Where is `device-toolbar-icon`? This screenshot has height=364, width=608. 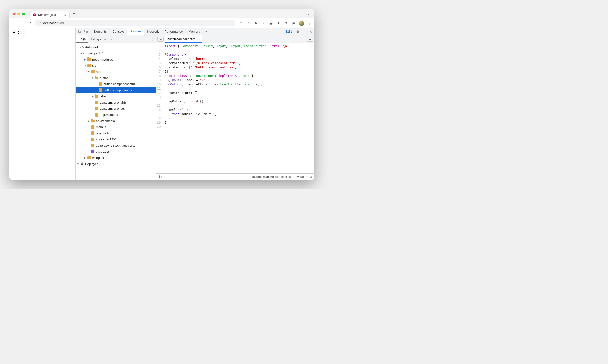
device-toolbar-icon is located at coordinates (86, 32).